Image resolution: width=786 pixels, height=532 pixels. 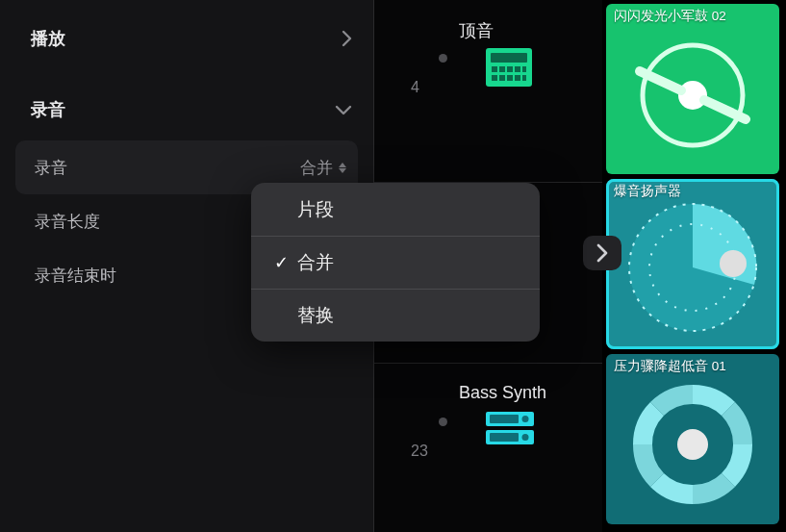 What do you see at coordinates (602, 253) in the screenshot?
I see `expand-button` at bounding box center [602, 253].